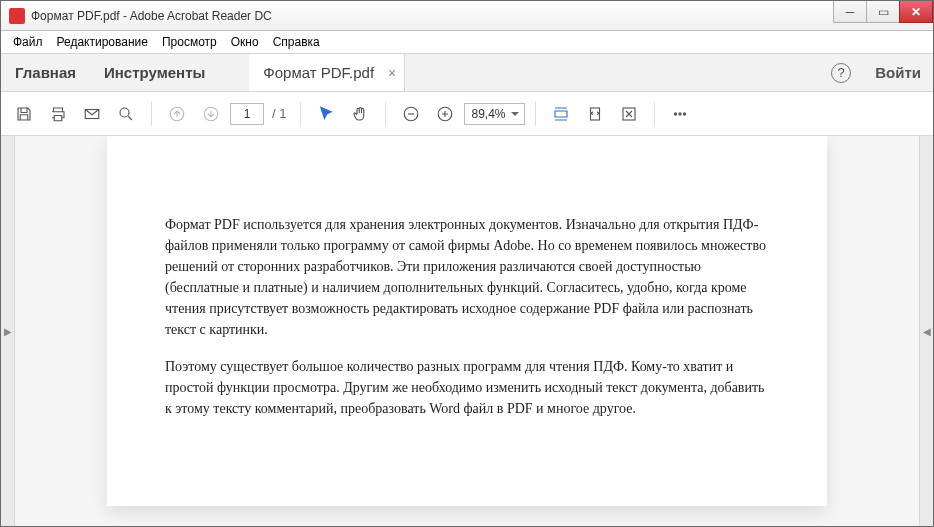 This screenshot has width=934, height=527. I want to click on menu-file: Файл, so click(28, 42).